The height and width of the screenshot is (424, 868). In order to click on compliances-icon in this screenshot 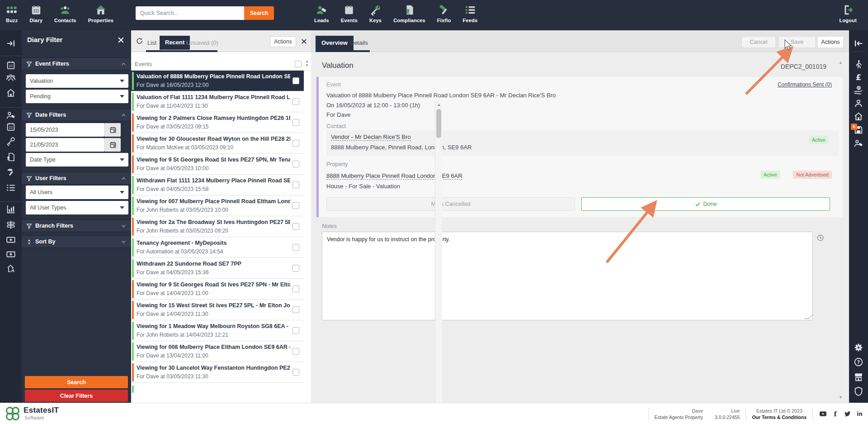, I will do `click(11, 157)`.